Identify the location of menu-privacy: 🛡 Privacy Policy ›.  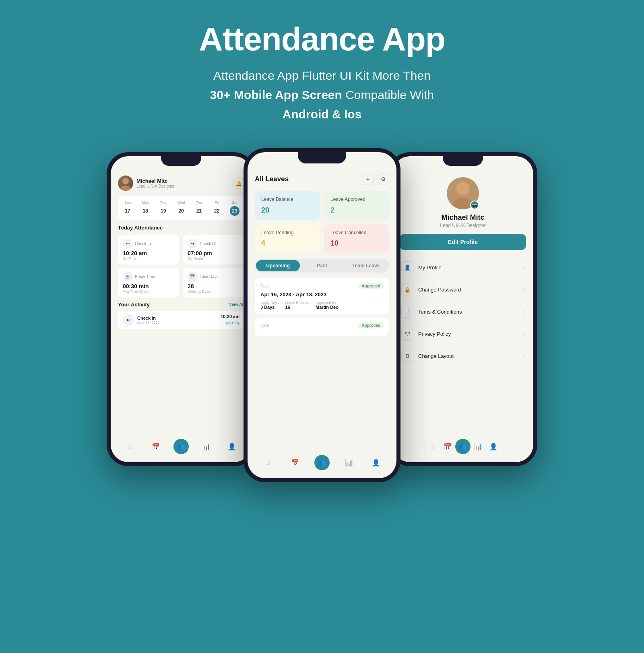
(463, 334).